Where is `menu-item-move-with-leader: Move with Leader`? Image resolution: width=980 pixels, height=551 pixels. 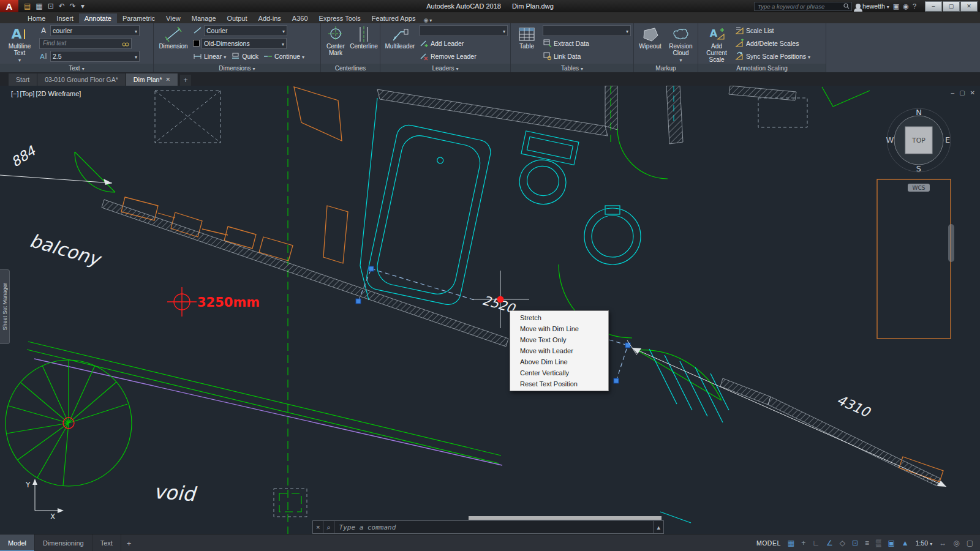 menu-item-move-with-leader: Move with Leader is located at coordinates (559, 351).